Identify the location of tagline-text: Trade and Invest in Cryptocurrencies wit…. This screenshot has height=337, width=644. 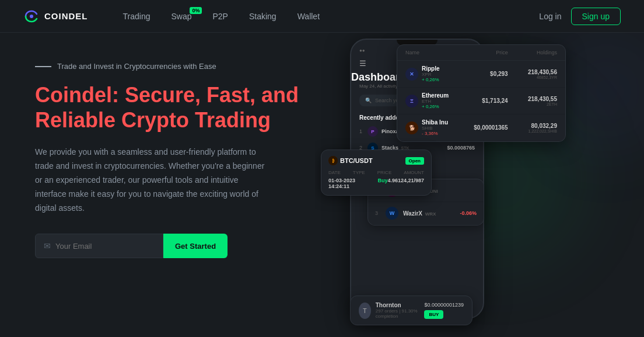
(136, 67).